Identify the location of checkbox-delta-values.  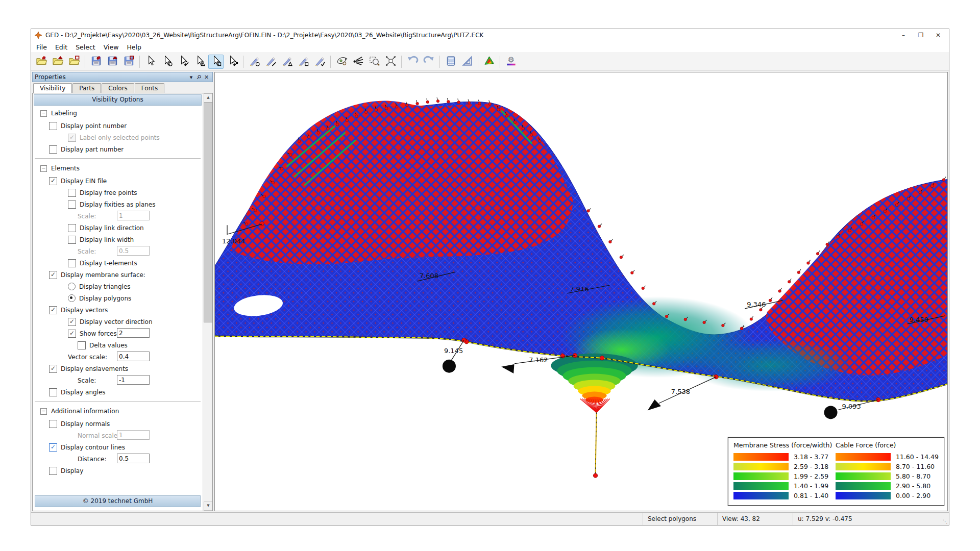
(82, 345).